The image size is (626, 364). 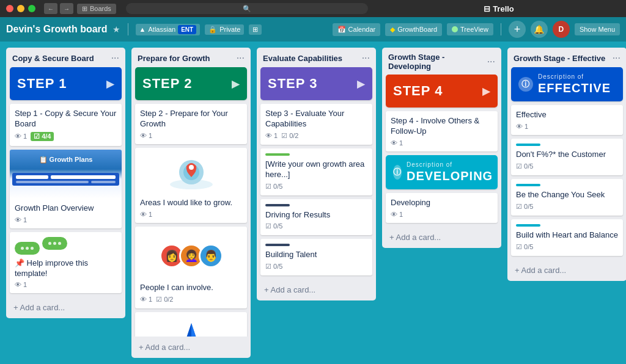 I want to click on card: Step 2 - Prepare for Your Growth 👁1, so click(x=191, y=124).